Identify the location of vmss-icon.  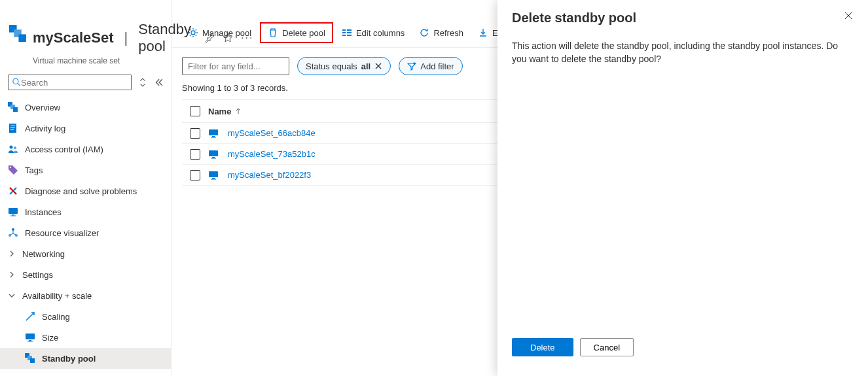
(30, 358).